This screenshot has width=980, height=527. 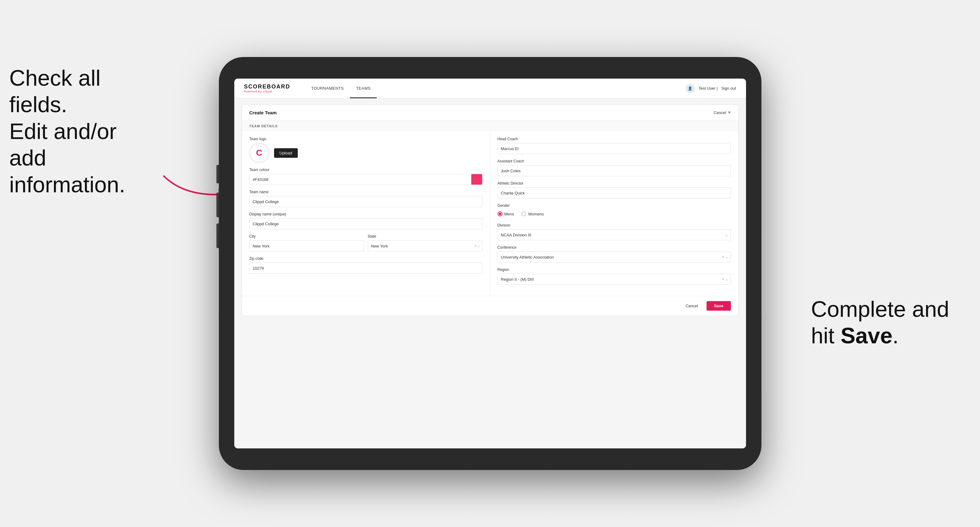 I want to click on form-right: Head Coach Assistant Coach Athletic Dire…, so click(x=614, y=213).